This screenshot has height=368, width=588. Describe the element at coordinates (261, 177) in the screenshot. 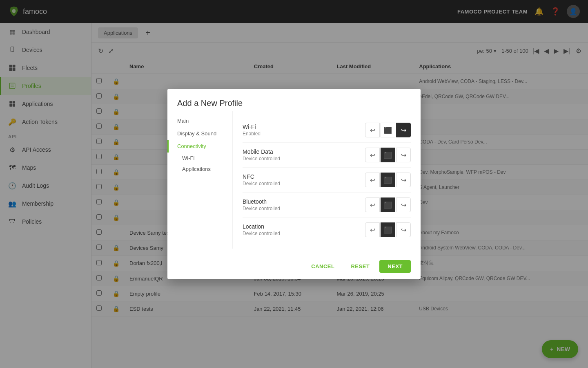

I see `setting-label: NFC` at that location.